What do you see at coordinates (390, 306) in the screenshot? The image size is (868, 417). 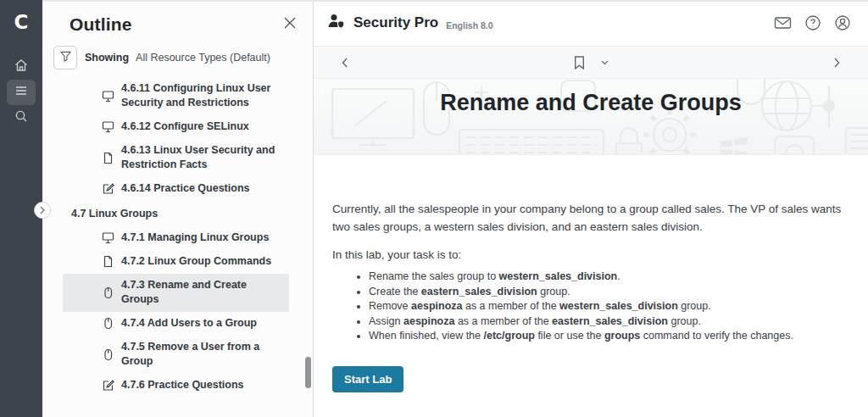 I see `task-text: Remove` at bounding box center [390, 306].